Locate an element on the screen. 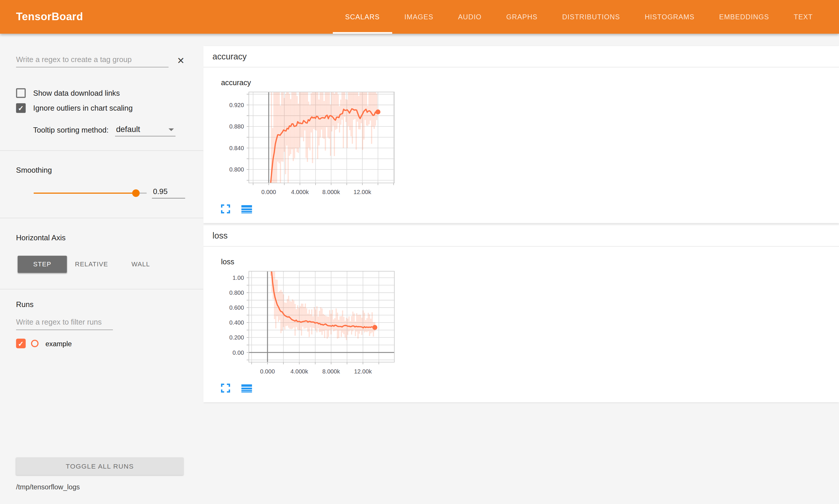 This screenshot has width=839, height=504. ignore-outliers-row: ✓ Ignore outliers in chart scaling is located at coordinates (102, 108).